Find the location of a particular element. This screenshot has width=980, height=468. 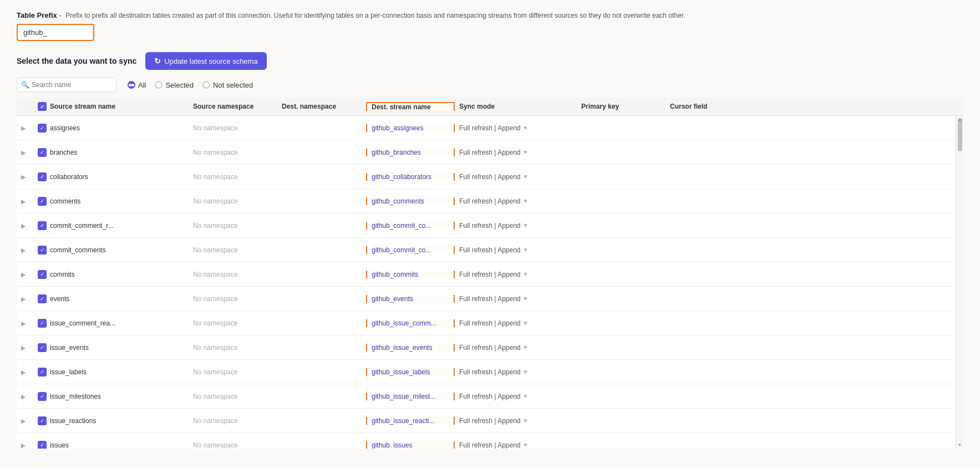

row-sync-mode-4: Full refresh | Append ▼ is located at coordinates (516, 226).